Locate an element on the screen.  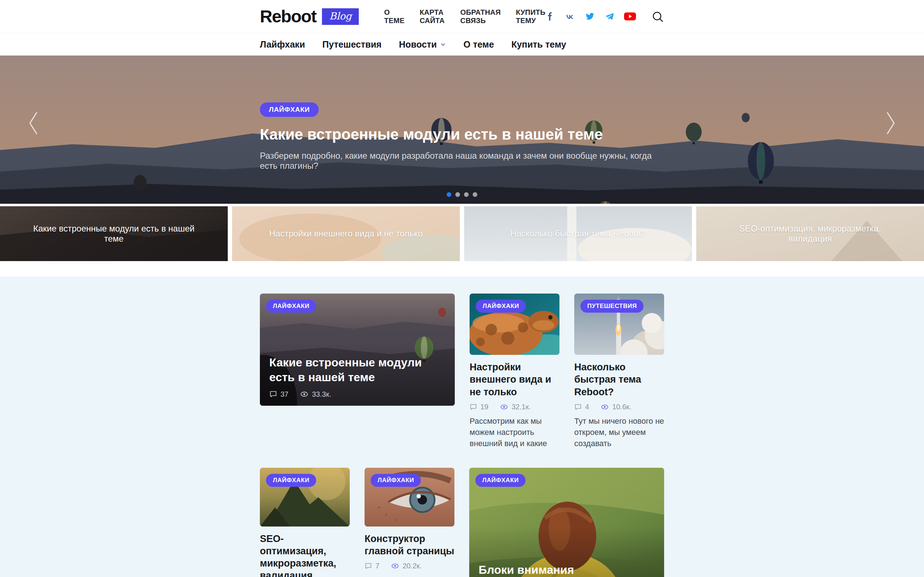
logo-text: Reboot is located at coordinates (288, 16).